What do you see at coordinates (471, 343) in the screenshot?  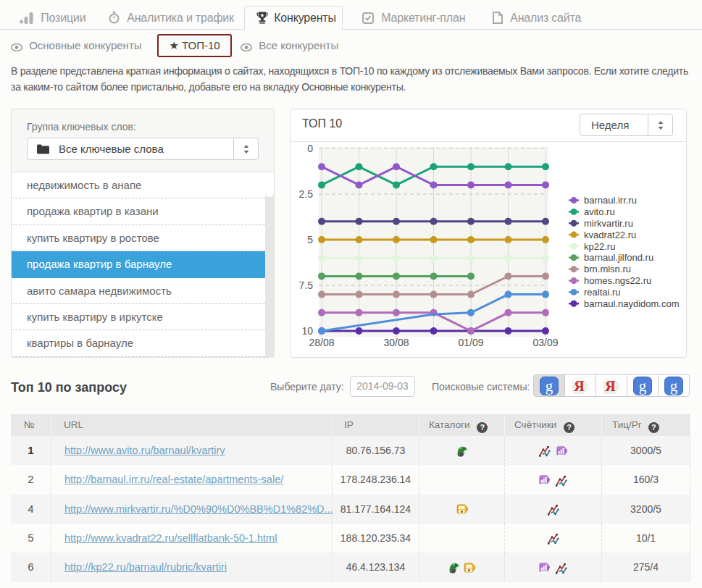 I see `svg-text: 01/09` at bounding box center [471, 343].